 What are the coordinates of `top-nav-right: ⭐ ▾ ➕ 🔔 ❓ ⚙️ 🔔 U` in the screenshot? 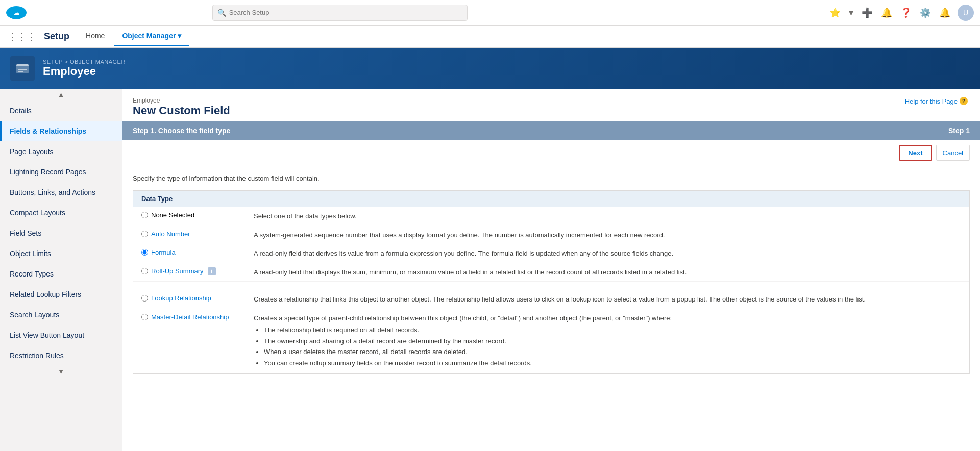 It's located at (901, 13).